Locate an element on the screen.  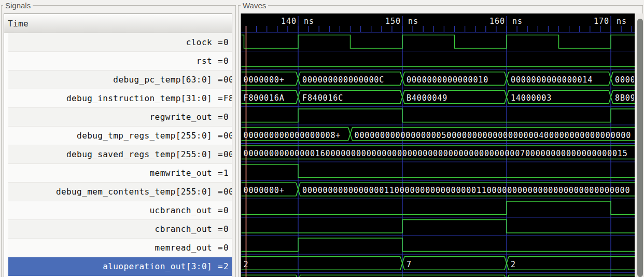
wave-row-memwrite_out is located at coordinates (438, 172).